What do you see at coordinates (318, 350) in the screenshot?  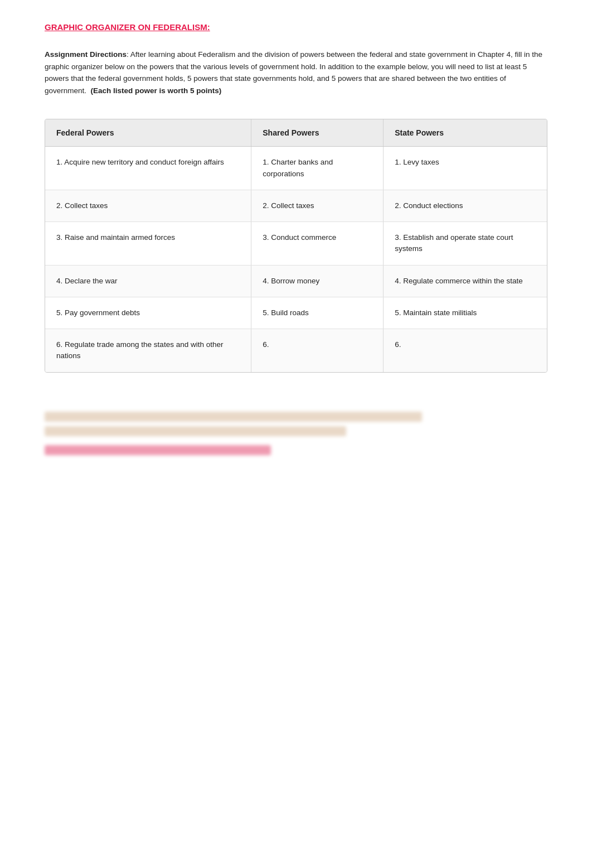 I see `cell-shared-6: 6.` at bounding box center [318, 350].